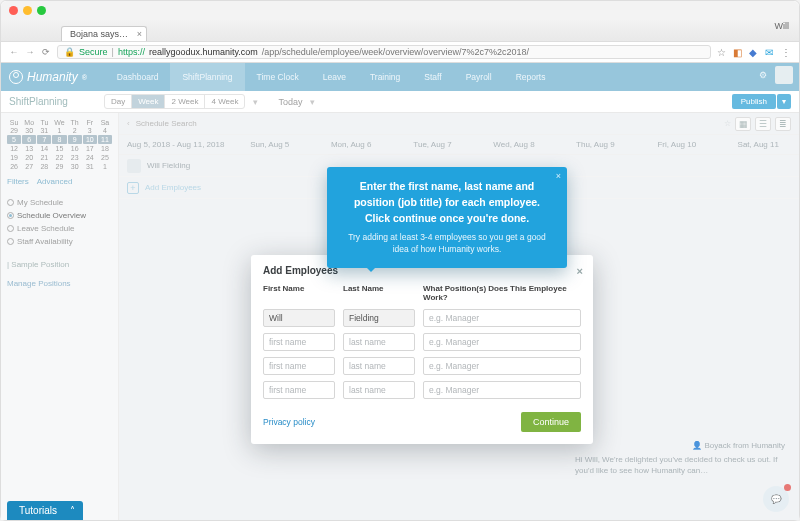  What do you see at coordinates (44, 158) in the screenshot?
I see `cal-day: 21` at bounding box center [44, 158].